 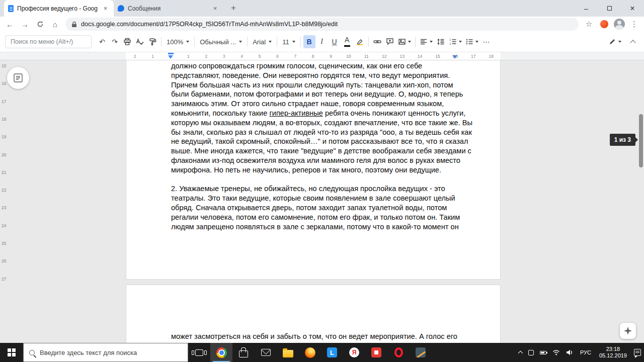 I want to click on doc-text-line: может засмотреться на себя и забыть о то…, so click(x=314, y=337).